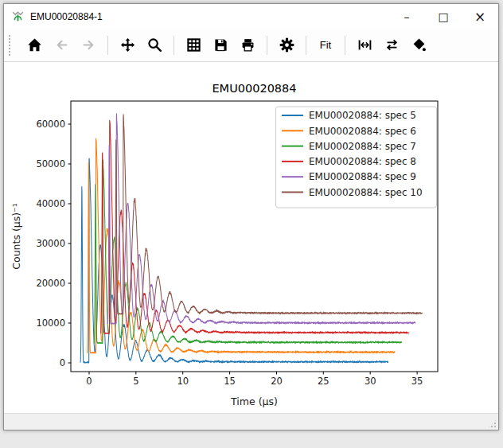 This screenshot has height=448, width=503. I want to click on print-button, so click(248, 45).